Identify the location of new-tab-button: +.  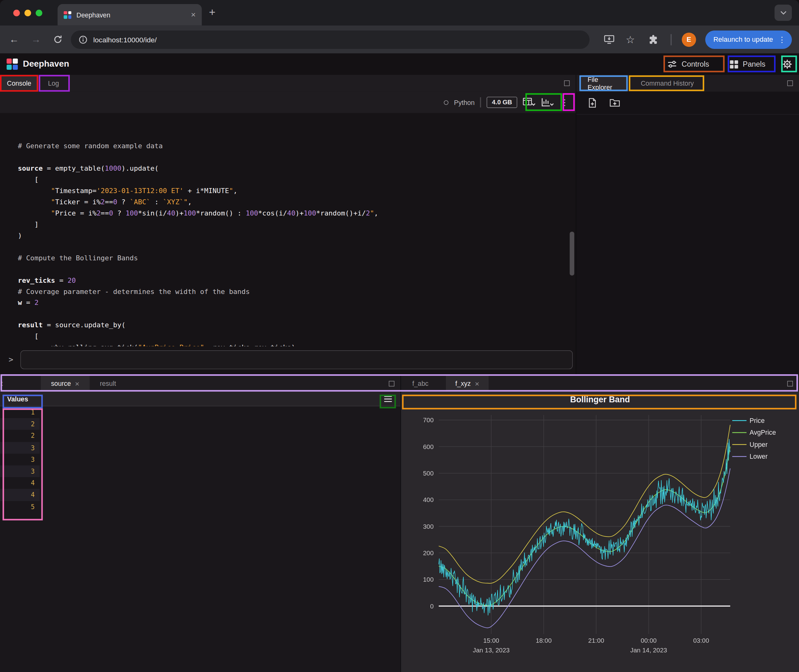
(212, 12).